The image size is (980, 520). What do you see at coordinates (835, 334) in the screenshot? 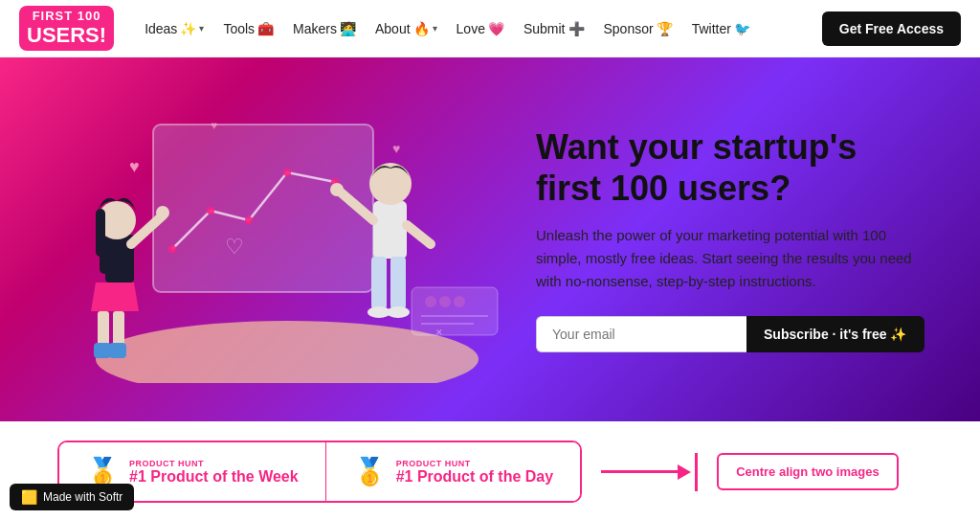
I see `subscribe-button: Subscribe · it's free ✨` at bounding box center [835, 334].